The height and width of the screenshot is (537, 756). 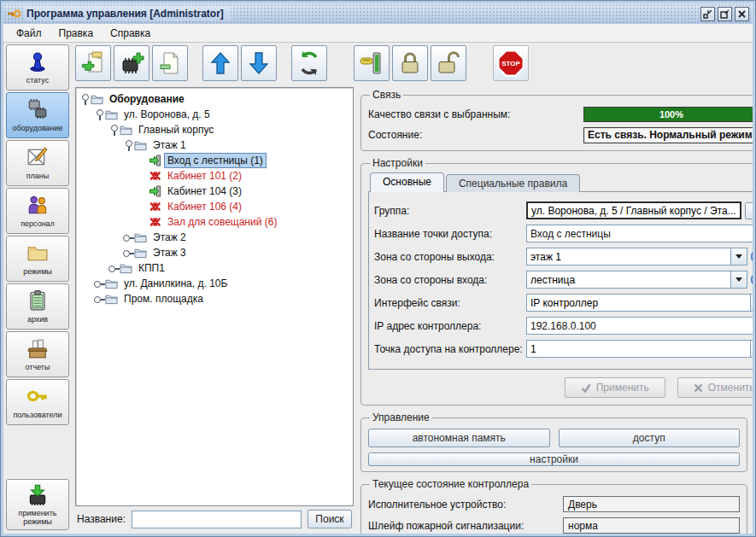 What do you see at coordinates (38, 505) in the screenshot?
I see `sidebar-apply-modes-button: применить режимы` at bounding box center [38, 505].